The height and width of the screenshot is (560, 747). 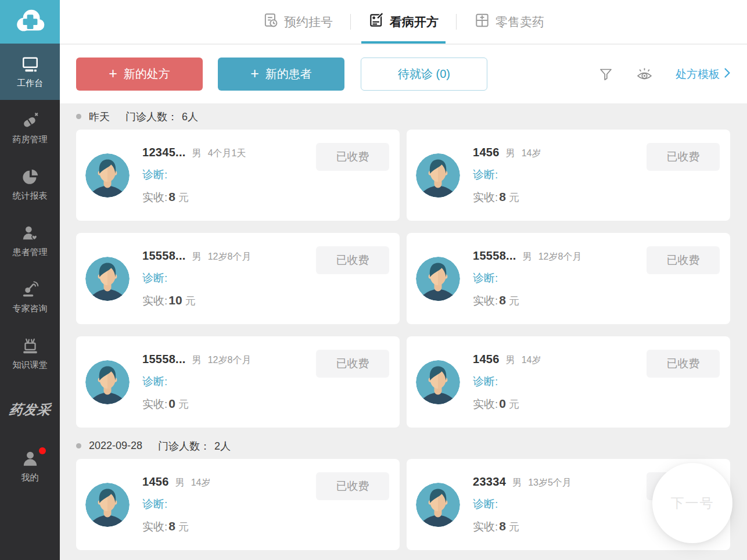 What do you see at coordinates (139, 74) in the screenshot?
I see `new-prescription-button: + 新的处方` at bounding box center [139, 74].